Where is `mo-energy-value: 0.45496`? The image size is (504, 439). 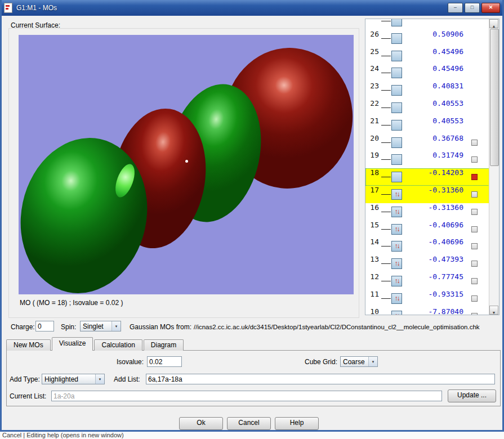 mo-energy-value: 0.45496 is located at coordinates (432, 73).